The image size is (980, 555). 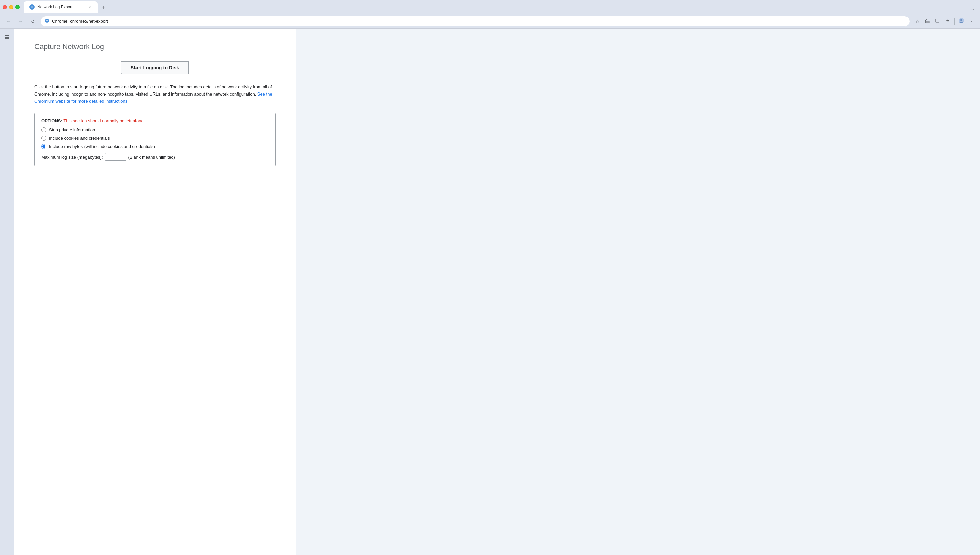 What do you see at coordinates (938, 21) in the screenshot?
I see `extension-puzzle-button` at bounding box center [938, 21].